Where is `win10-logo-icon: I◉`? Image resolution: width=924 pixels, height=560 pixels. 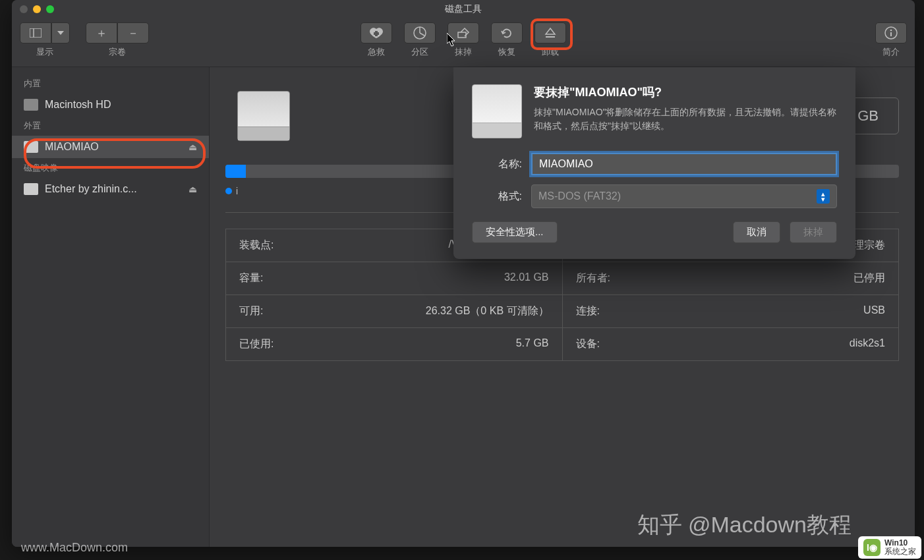 win10-logo-icon: I◉ is located at coordinates (872, 547).